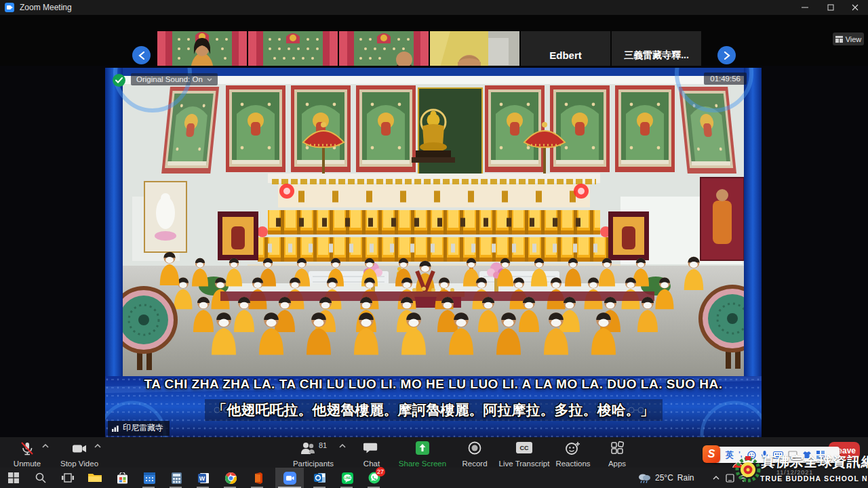  Describe the element at coordinates (821, 455) in the screenshot. I see `ime-toolbox-icon` at that location.